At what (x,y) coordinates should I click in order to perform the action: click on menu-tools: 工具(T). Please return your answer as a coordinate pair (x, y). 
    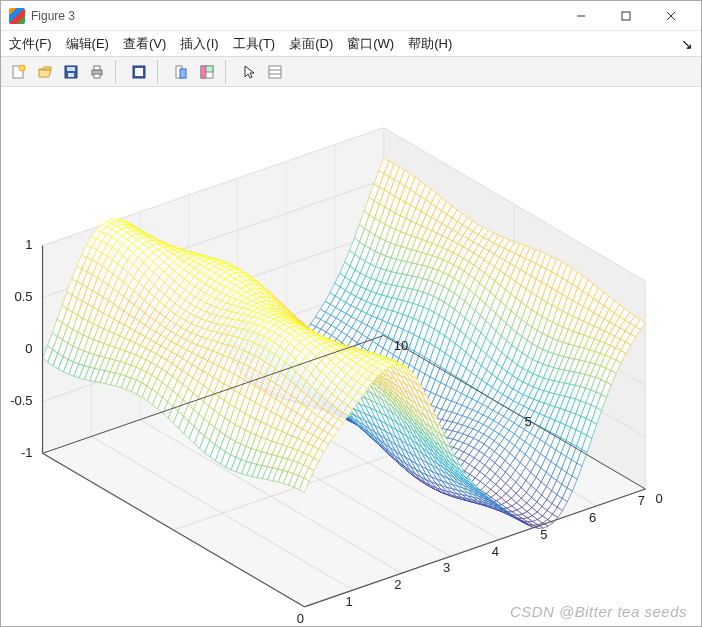
    Looking at the image, I should click on (254, 44).